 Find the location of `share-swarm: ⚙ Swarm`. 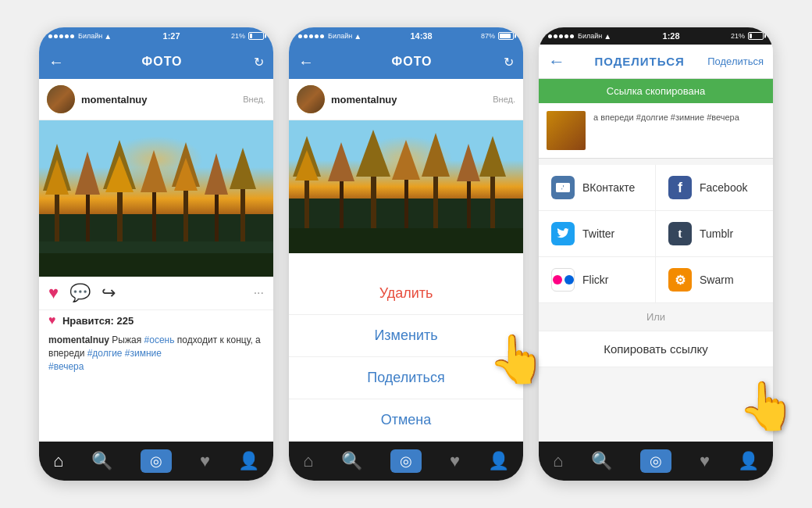

share-swarm: ⚙ Swarm is located at coordinates (714, 280).